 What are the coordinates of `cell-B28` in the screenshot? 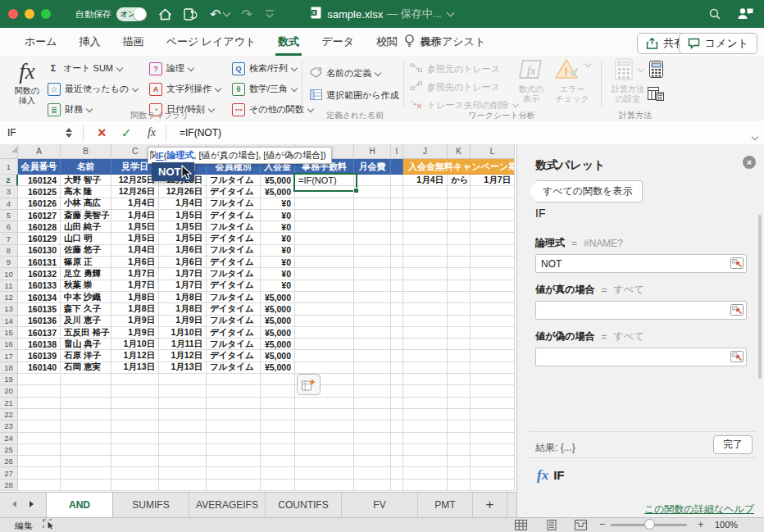 It's located at (86, 485).